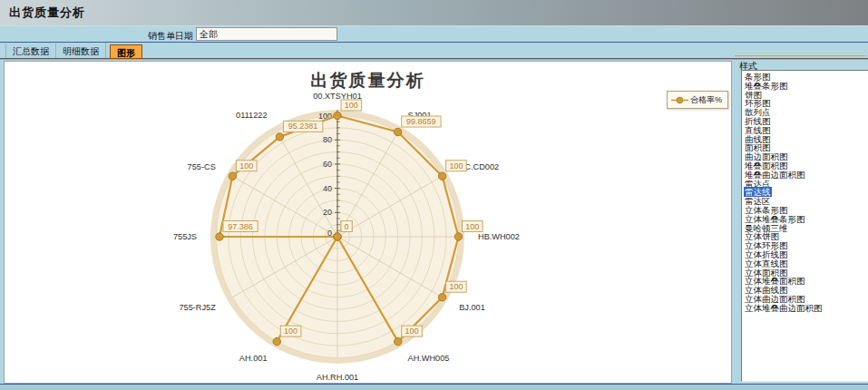  What do you see at coordinates (327, 189) in the screenshot?
I see `axis-tick-label: 40` at bounding box center [327, 189].